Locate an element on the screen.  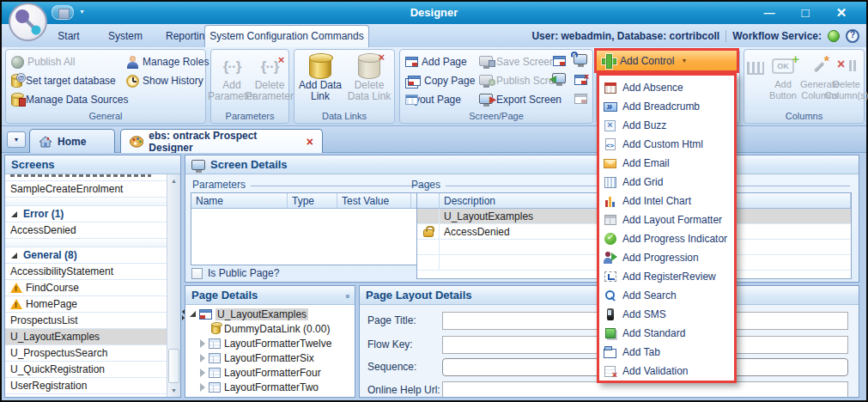
menu-item-add-custom-html: Add Custom Html is located at coordinates (666, 144).